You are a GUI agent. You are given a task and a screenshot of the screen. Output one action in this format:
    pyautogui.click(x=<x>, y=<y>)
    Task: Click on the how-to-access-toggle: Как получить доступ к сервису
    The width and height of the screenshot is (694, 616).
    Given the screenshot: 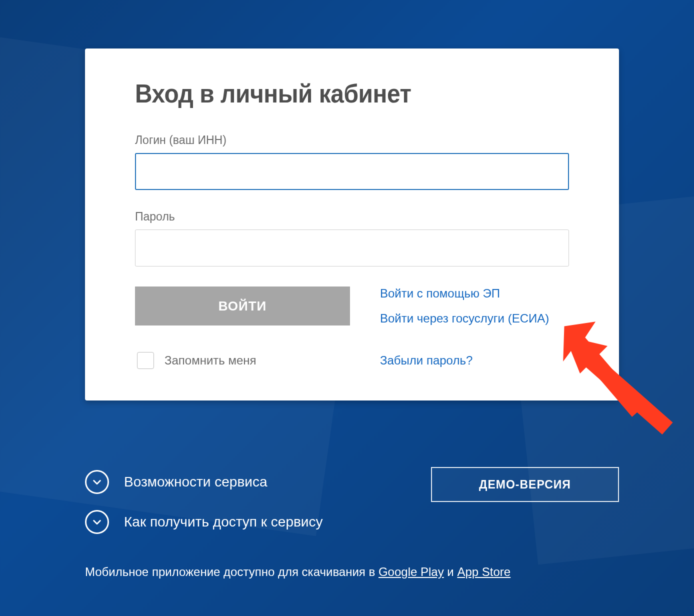 What is the action you would take?
    pyautogui.click(x=352, y=522)
    